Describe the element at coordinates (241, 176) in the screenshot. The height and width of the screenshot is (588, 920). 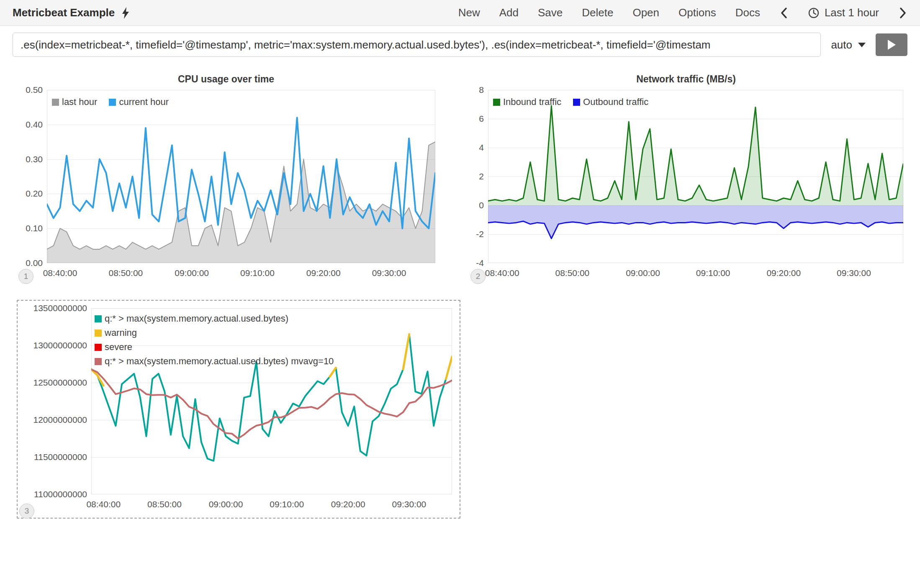
I see `plot-area: last hourcurrent hour` at that location.